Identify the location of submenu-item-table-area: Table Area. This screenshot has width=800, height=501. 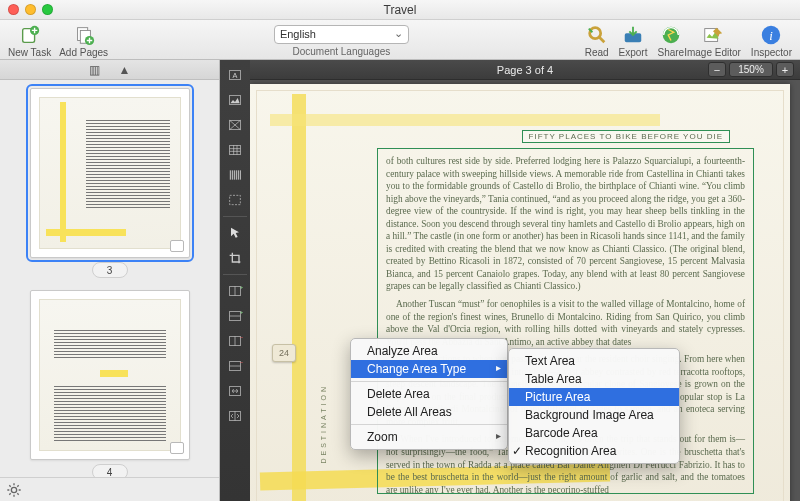
(594, 379).